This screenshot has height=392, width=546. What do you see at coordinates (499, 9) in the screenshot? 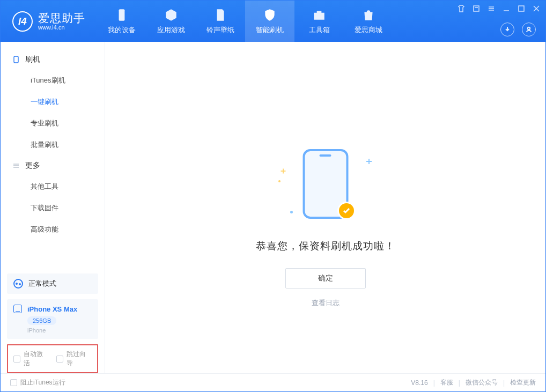
I see `window-controls` at bounding box center [499, 9].